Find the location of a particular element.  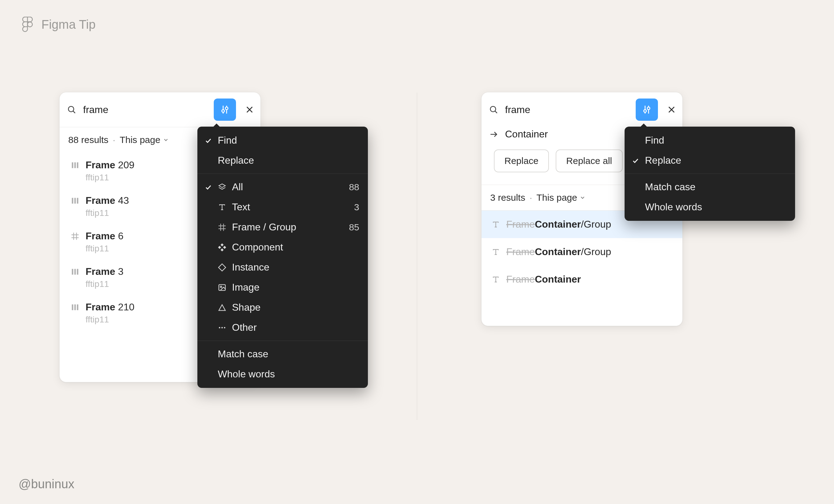

instance-icon is located at coordinates (222, 267).